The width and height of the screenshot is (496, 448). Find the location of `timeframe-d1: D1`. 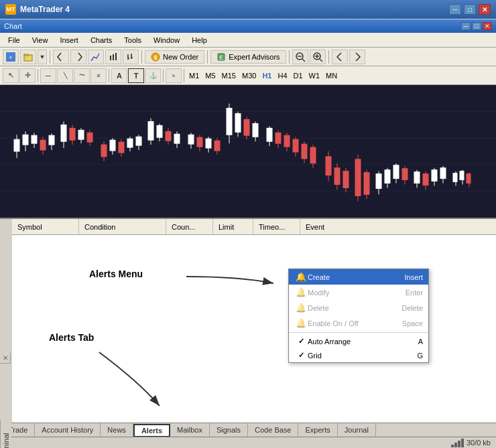

timeframe-d1: D1 is located at coordinates (298, 76).